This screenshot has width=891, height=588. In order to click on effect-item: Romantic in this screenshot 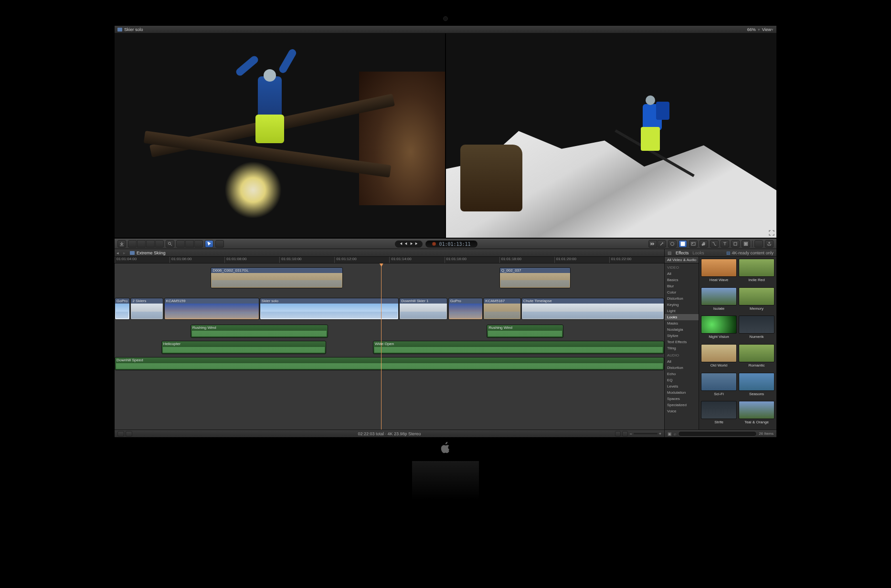, I will do `click(756, 357)`.